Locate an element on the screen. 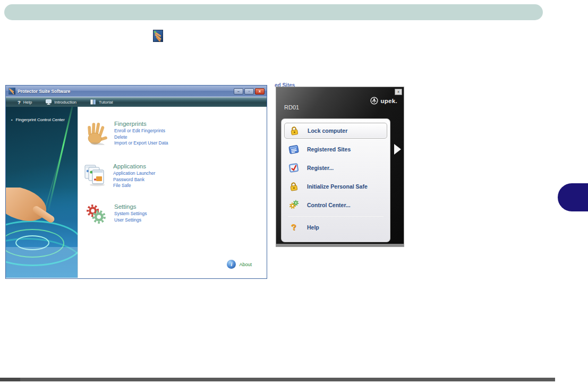  menu-divider is located at coordinates (336, 217).